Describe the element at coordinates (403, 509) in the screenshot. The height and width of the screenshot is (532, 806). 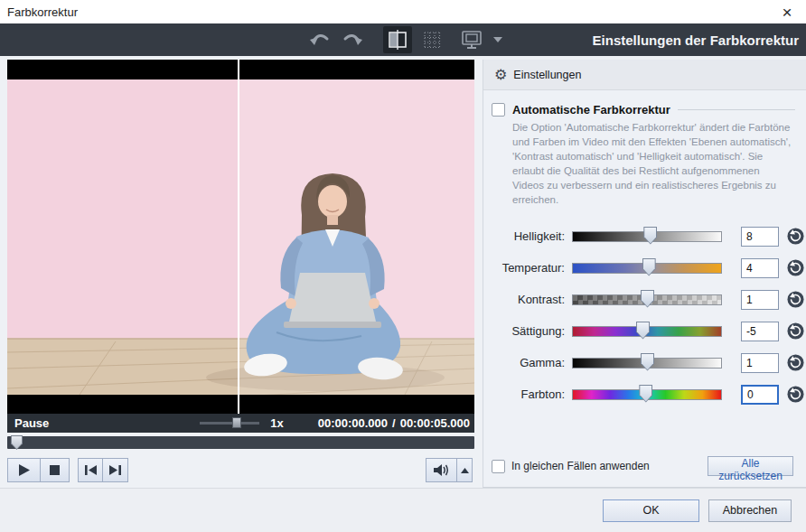
I see `dialog-footer: OK Abbrechen` at that location.